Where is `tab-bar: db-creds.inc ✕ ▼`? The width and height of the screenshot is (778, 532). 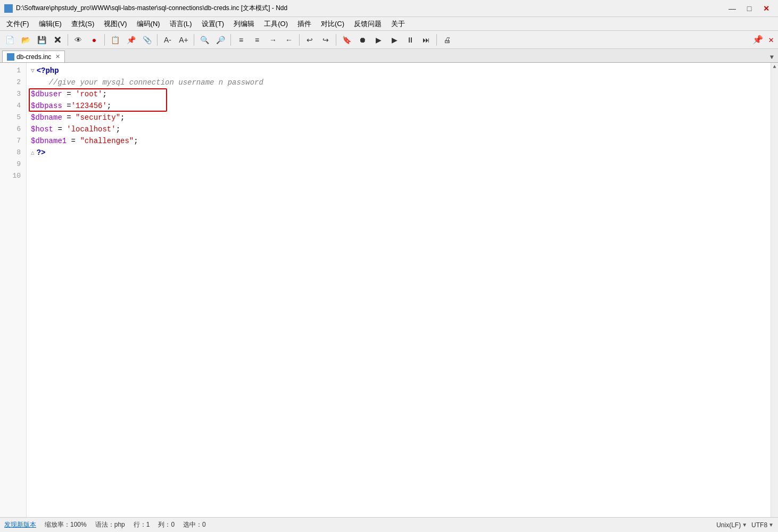 tab-bar: db-creds.inc ✕ ▼ is located at coordinates (389, 56).